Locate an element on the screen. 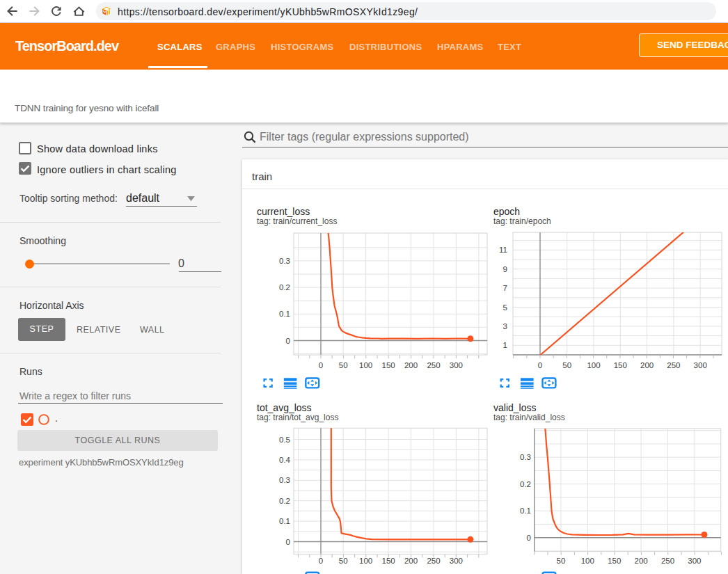 This screenshot has width=728, height=574. svg-text: 11 is located at coordinates (503, 250).